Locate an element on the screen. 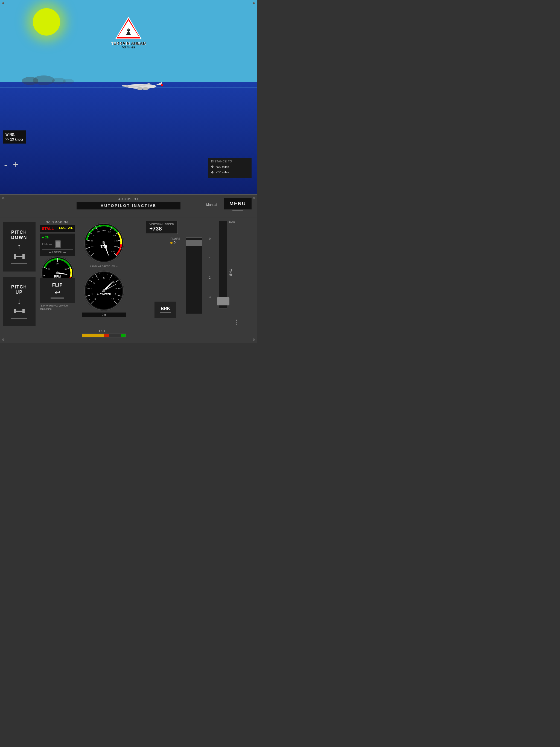 This screenshot has width=560, height=747. wind-value: >> 13 knots is located at coordinates (15, 139).